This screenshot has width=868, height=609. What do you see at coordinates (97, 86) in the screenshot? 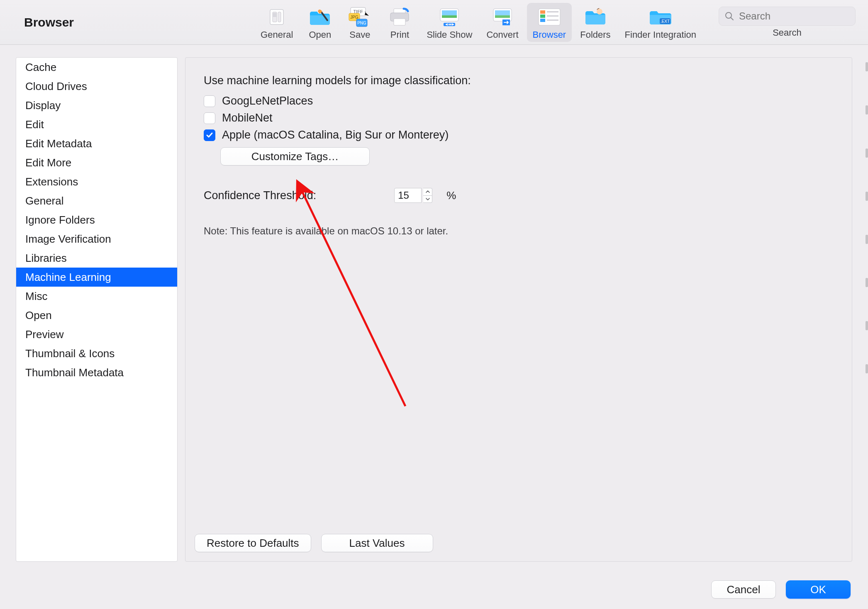
I see `sidebar-item-cloud-drives: Cloud Drives` at bounding box center [97, 86].